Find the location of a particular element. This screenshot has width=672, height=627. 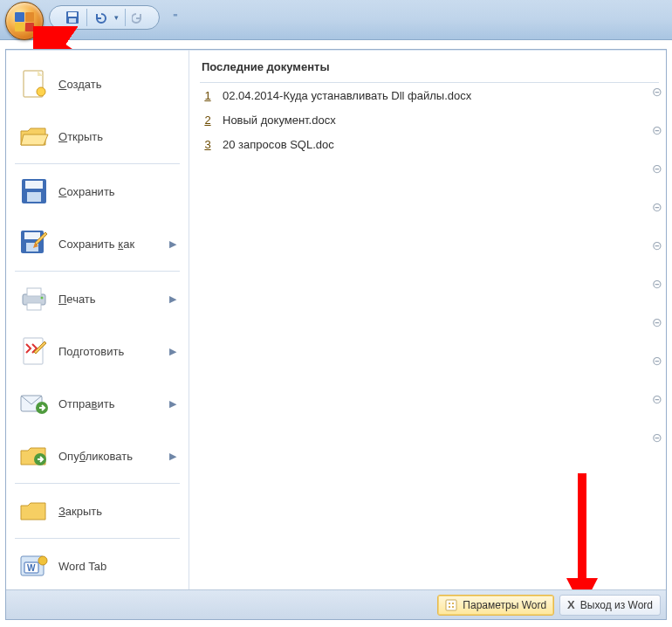

menu-item-word-tab: W Word Tab is located at coordinates (98, 566).